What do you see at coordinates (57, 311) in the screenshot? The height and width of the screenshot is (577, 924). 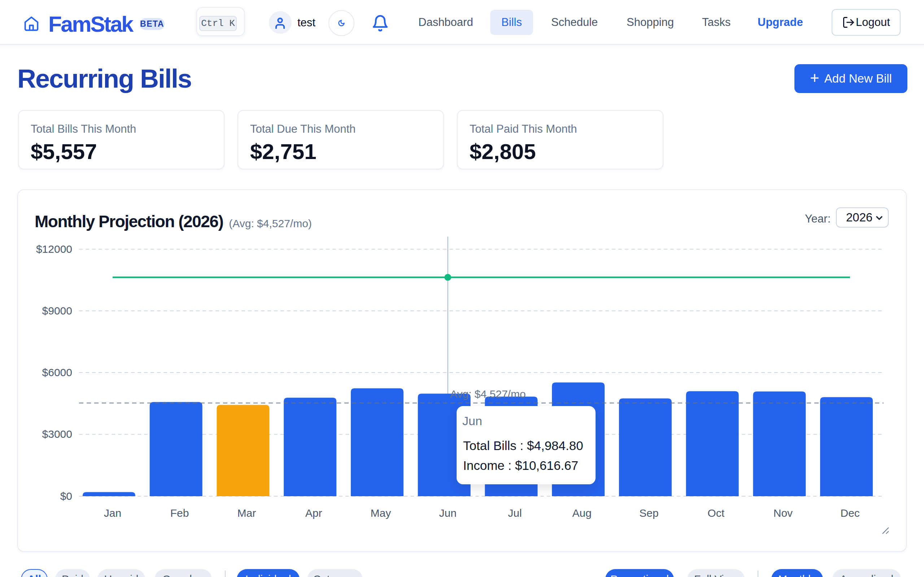 I see `svg-text: $9000` at bounding box center [57, 311].